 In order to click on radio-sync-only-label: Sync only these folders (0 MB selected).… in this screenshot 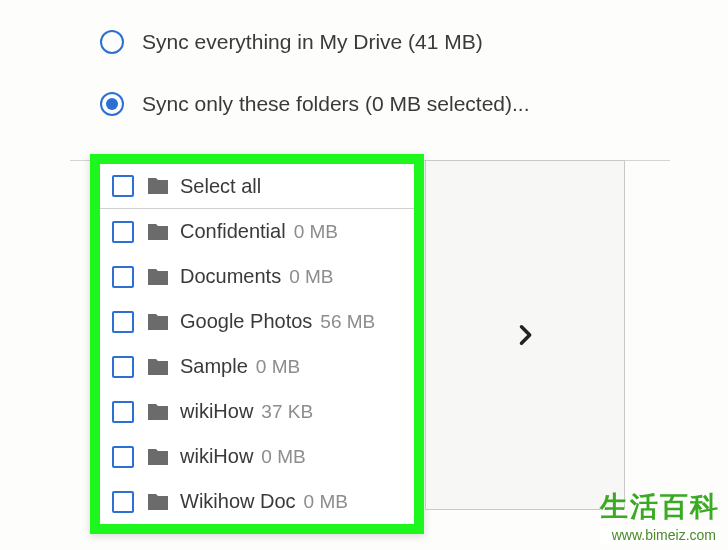, I will do `click(336, 104)`.